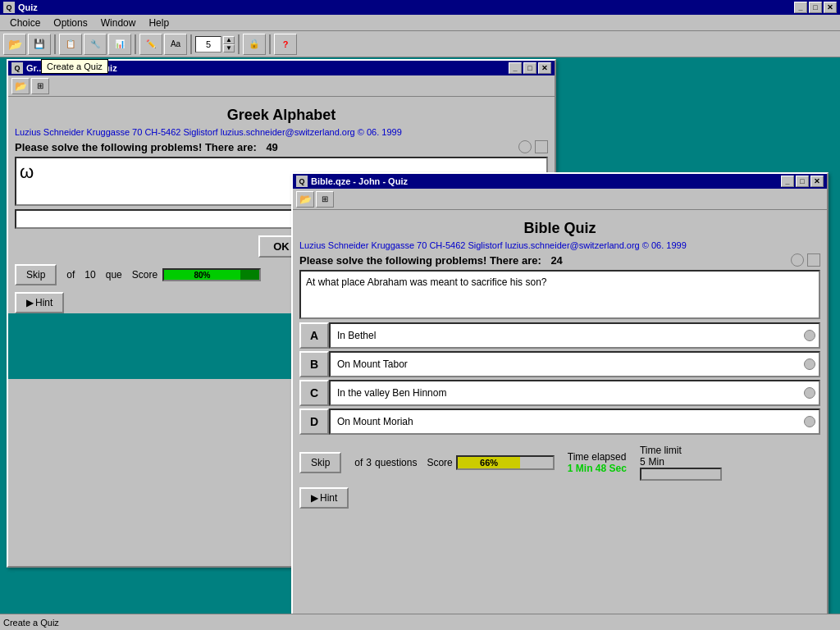  What do you see at coordinates (40, 86) in the screenshot?
I see `greek-grid-btn: ⊞` at bounding box center [40, 86].